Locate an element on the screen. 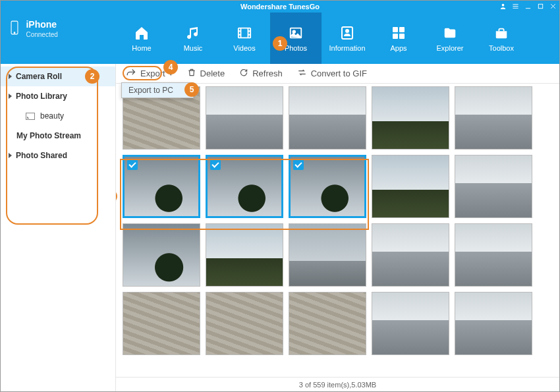 The height and width of the screenshot is (392, 560). album-icon is located at coordinates (30, 116).